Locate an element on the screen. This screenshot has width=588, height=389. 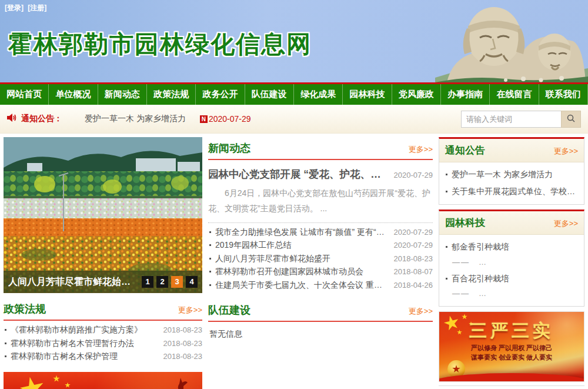
team-empty-text: 暂无信息 is located at coordinates (320, 334).